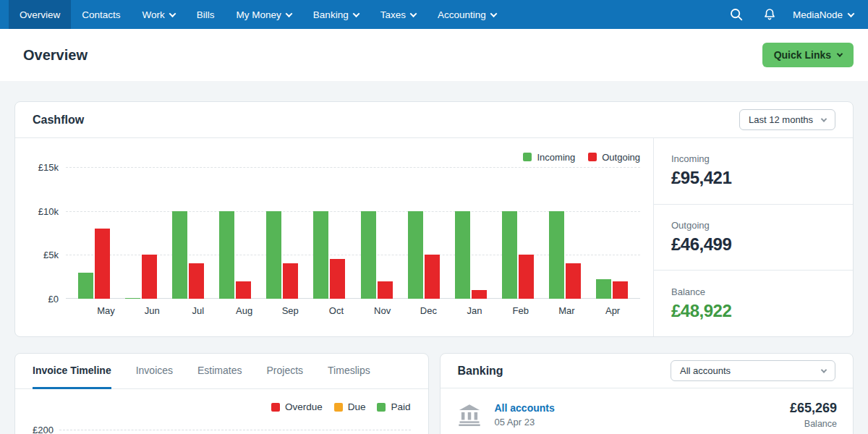 This screenshot has height=434, width=868. What do you see at coordinates (285, 370) in the screenshot?
I see `tab-label: Projects` at bounding box center [285, 370].